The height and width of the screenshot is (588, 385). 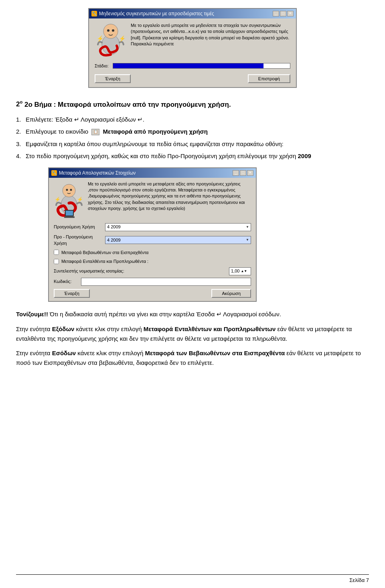 What do you see at coordinates (102, 66) in the screenshot?
I see `stadio-label: Στάδιο:` at bounding box center [102, 66].